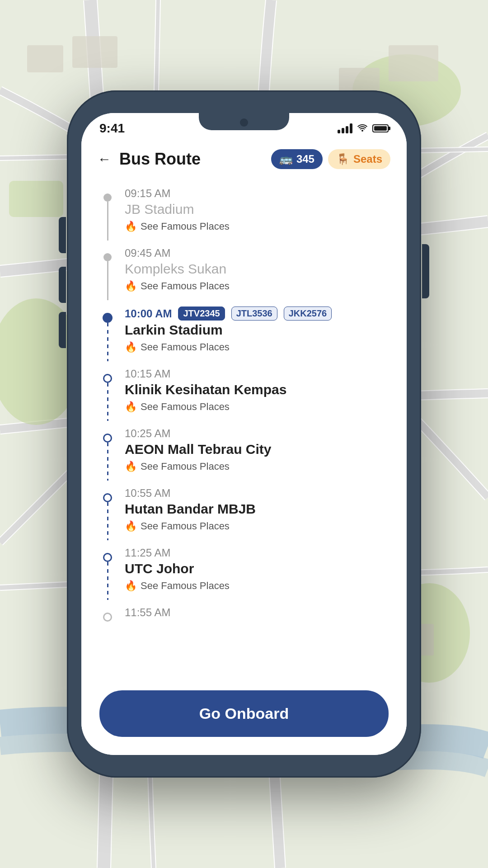 The image size is (488, 868). Describe the element at coordinates (147, 613) in the screenshot. I see `stop-time-8: 11:55 AM` at that location.